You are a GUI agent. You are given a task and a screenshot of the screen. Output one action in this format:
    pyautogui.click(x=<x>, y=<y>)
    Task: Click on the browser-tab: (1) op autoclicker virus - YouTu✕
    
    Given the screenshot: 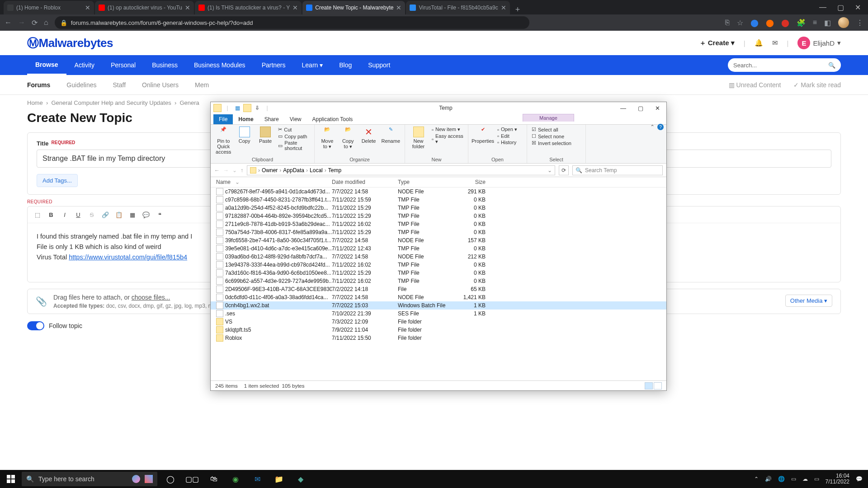 What is the action you would take?
    pyautogui.click(x=145, y=8)
    